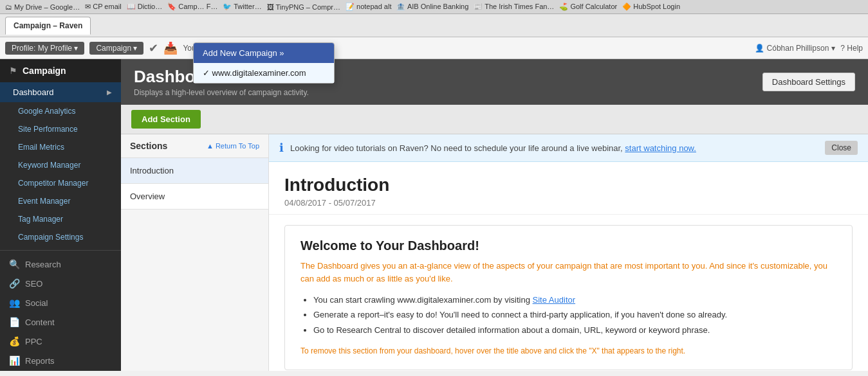 Image resolution: width=868 pixels, height=376 pixels. Describe the element at coordinates (36, 303) in the screenshot. I see `social-label: Social` at that location.